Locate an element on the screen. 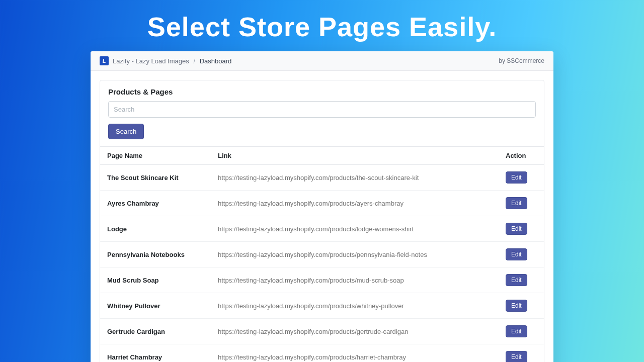 This screenshot has width=644, height=362. hero-title: Select Store Pages Easily. is located at coordinates (322, 26).